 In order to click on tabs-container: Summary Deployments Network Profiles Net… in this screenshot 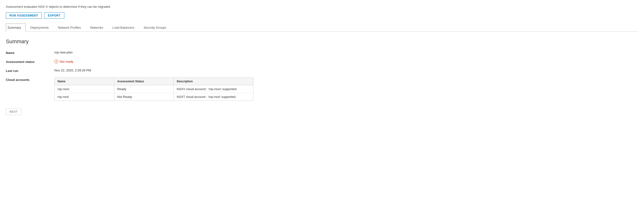, I will do `click(322, 28)`.